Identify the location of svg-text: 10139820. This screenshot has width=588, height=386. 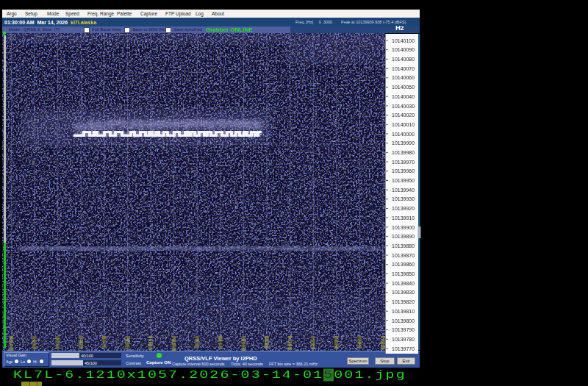
(403, 301).